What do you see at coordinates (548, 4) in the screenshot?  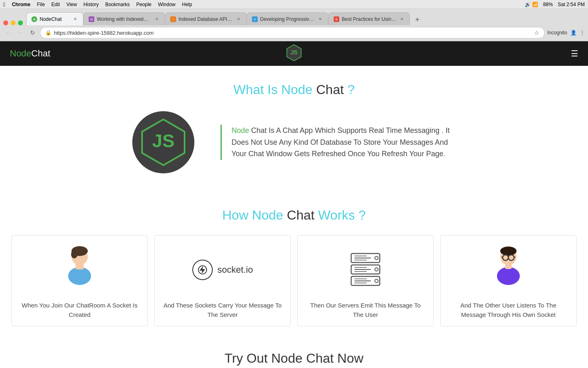 I see `battery-percent: 88%` at bounding box center [548, 4].